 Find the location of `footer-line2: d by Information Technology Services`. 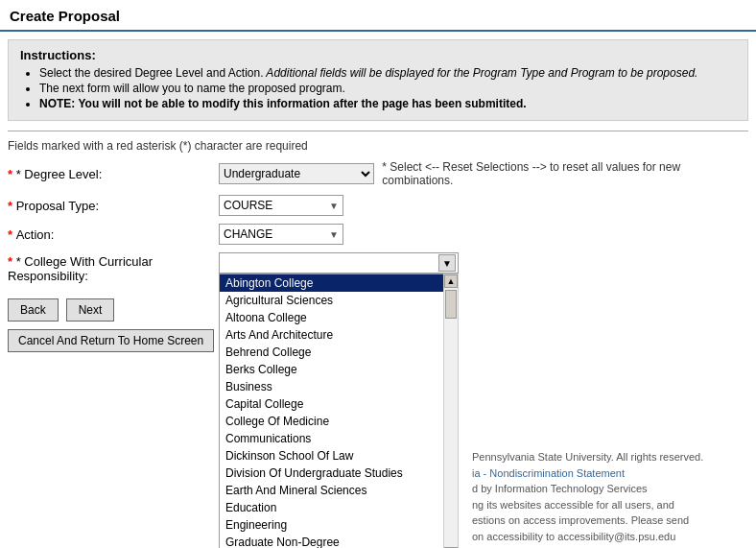

footer-line2: d by Information Technology Services is located at coordinates (612, 489).